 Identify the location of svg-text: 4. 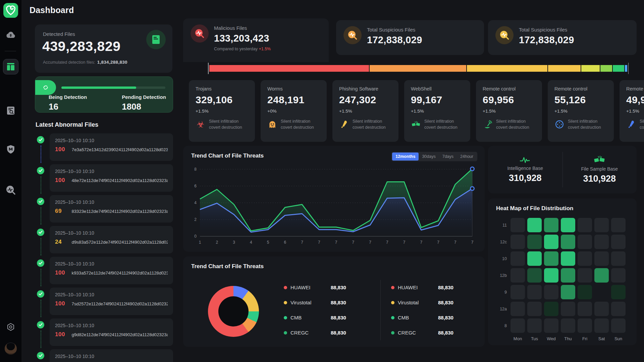
(195, 203).